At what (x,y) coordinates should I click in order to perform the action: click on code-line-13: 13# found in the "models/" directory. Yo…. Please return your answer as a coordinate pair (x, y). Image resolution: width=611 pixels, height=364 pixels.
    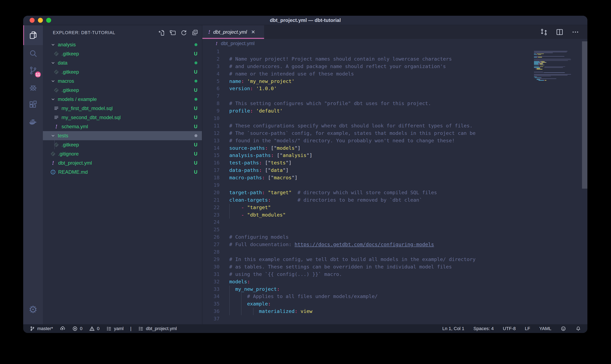
    Looking at the image, I should click on (395, 141).